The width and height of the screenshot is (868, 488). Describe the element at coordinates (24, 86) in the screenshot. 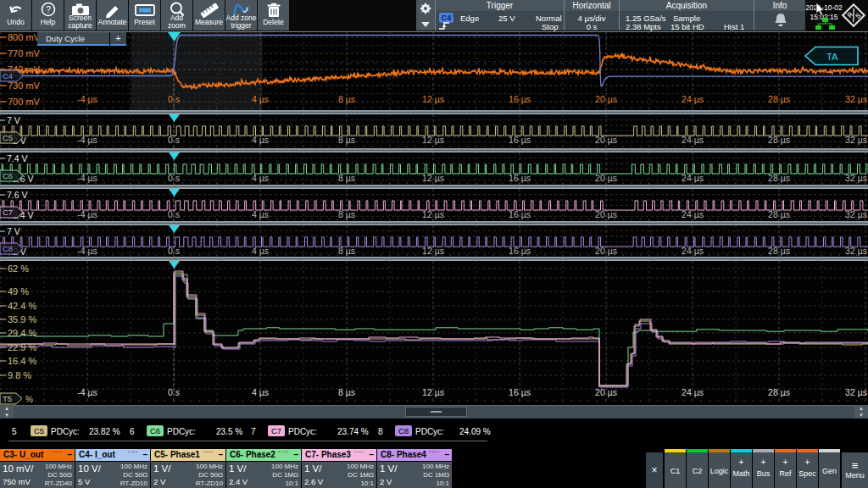

I see `svg-text: 730 mV` at that location.